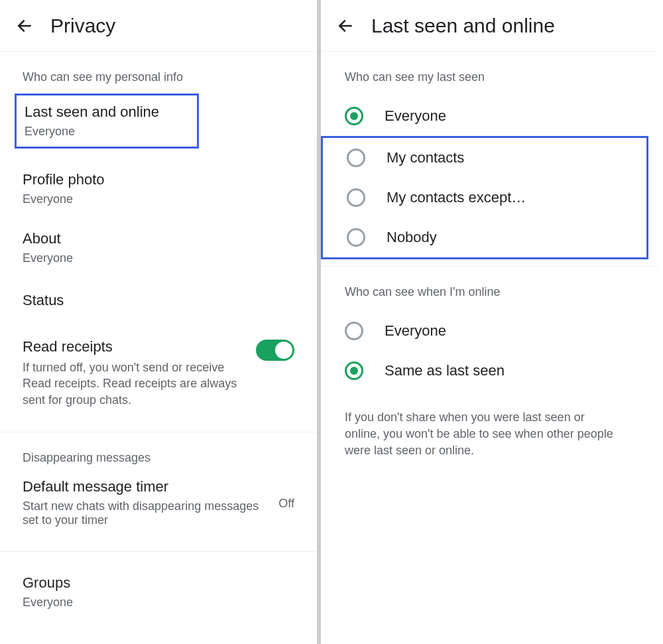 Image resolution: width=663 pixels, height=644 pixels. I want to click on option-my-contacts-except: My contacts except…, so click(485, 198).